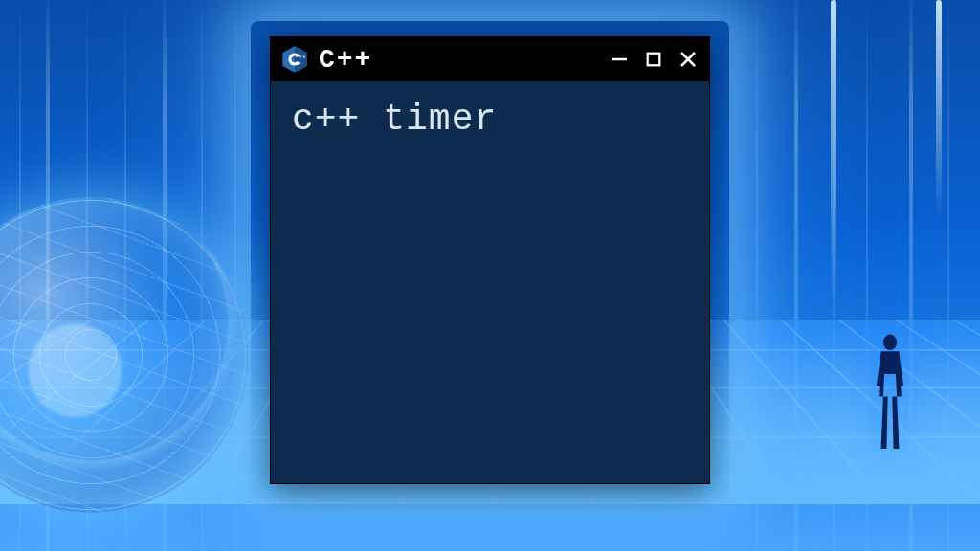 This screenshot has height=551, width=980. Describe the element at coordinates (688, 59) in the screenshot. I see `close-button` at that location.